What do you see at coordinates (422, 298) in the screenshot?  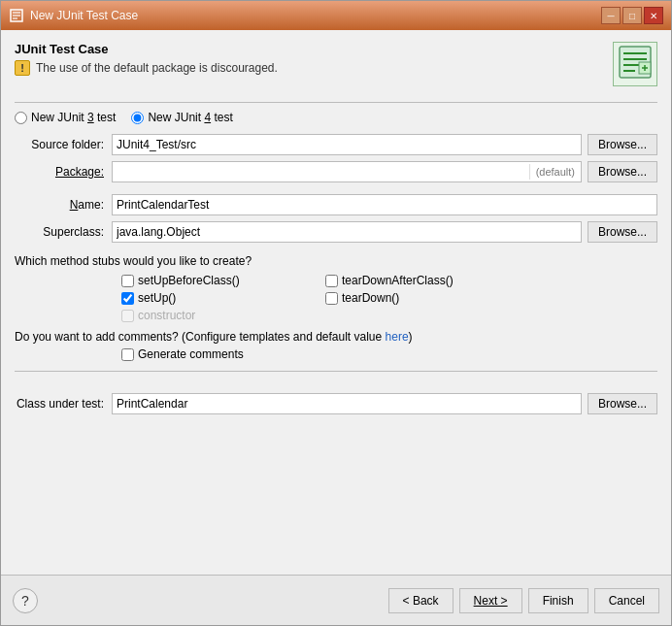 I see `tear-down-row: tearDown()` at bounding box center [422, 298].